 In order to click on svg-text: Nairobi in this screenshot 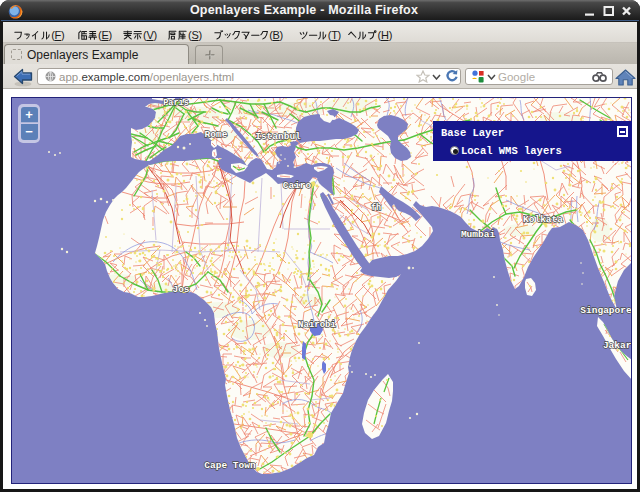, I will do `click(317, 325)`.